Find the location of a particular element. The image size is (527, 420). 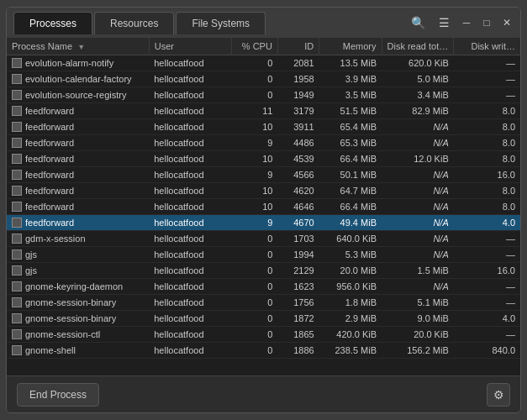

end-process-button: End Process is located at coordinates (58, 395).